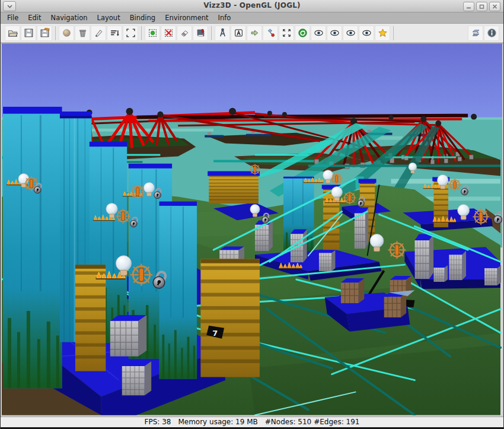 The width and height of the screenshot is (504, 429). What do you see at coordinates (476, 33) in the screenshot?
I see `swap-buffers-icon` at bounding box center [476, 33].